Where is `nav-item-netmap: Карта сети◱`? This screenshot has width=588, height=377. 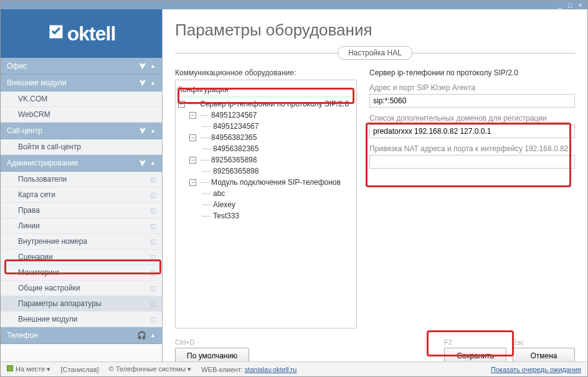 nav-item-netmap: Карта сети◱ is located at coordinates (81, 195).